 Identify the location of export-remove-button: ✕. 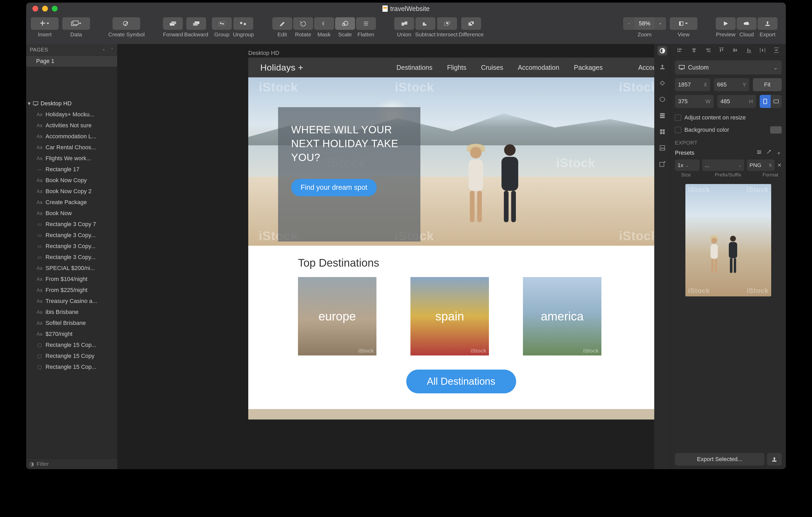
(780, 165).